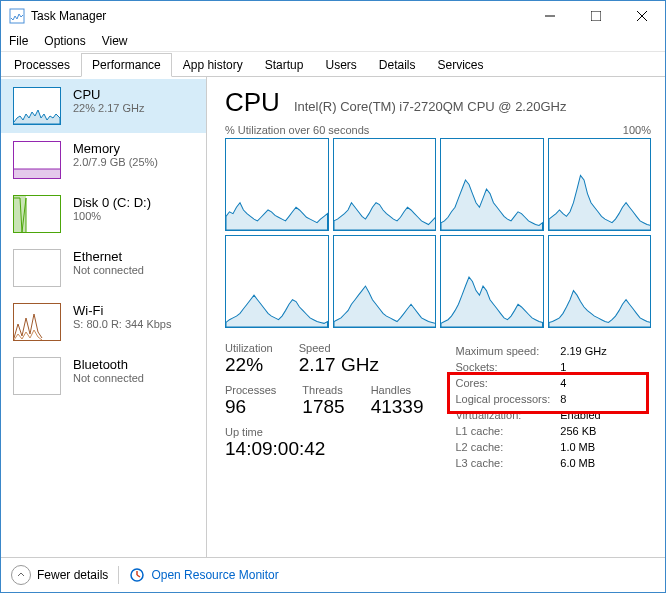  Describe the element at coordinates (297, 130) in the screenshot. I see `graph-label-left: % Utilization over 60 seconds` at that location.